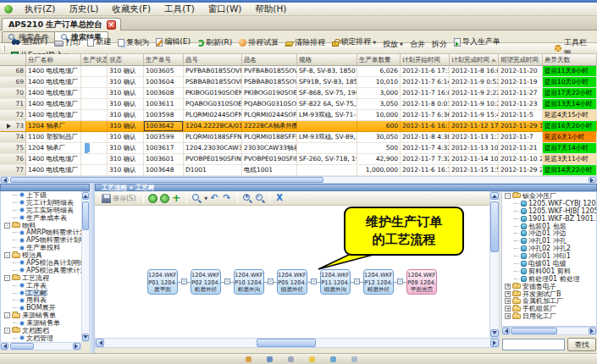  Describe the element at coordinates (474, 137) in the screenshot. I see `cell-plan-finish: 2012-11-13 1:30` at that location.